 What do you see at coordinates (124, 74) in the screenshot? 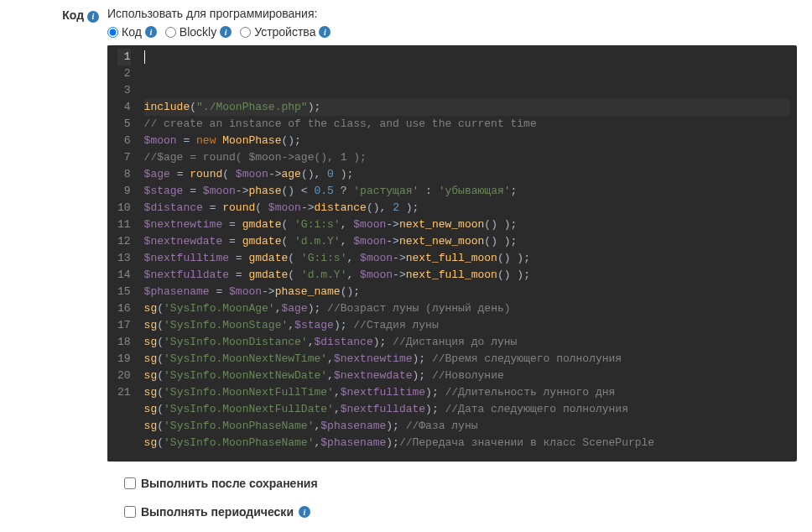
I see `line-number: 2` at bounding box center [124, 74].